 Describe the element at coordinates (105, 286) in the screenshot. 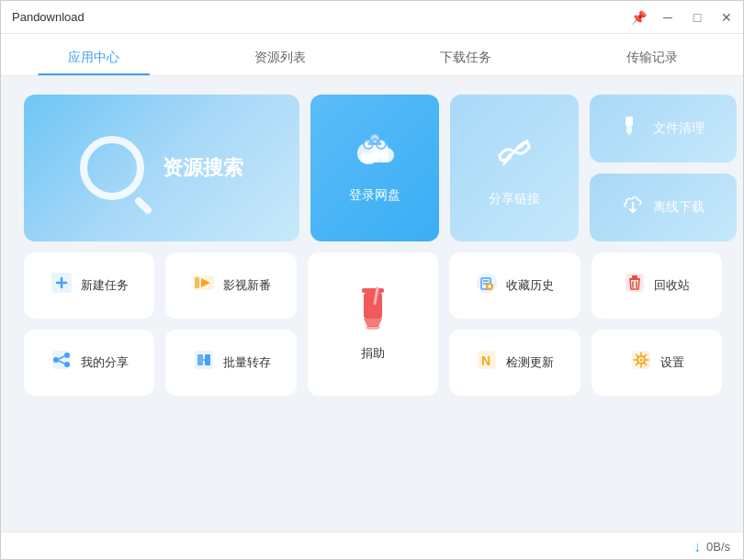

I see `new-task-label: 新建任务` at that location.